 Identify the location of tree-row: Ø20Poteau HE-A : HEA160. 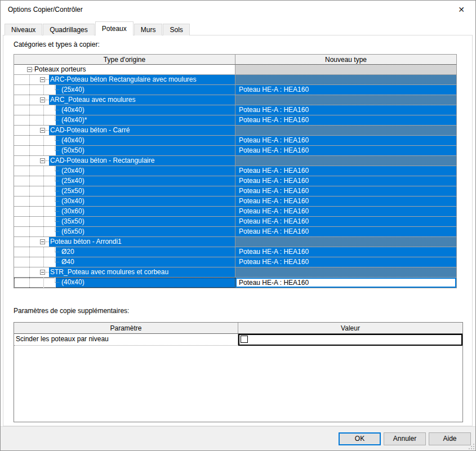
(235, 252).